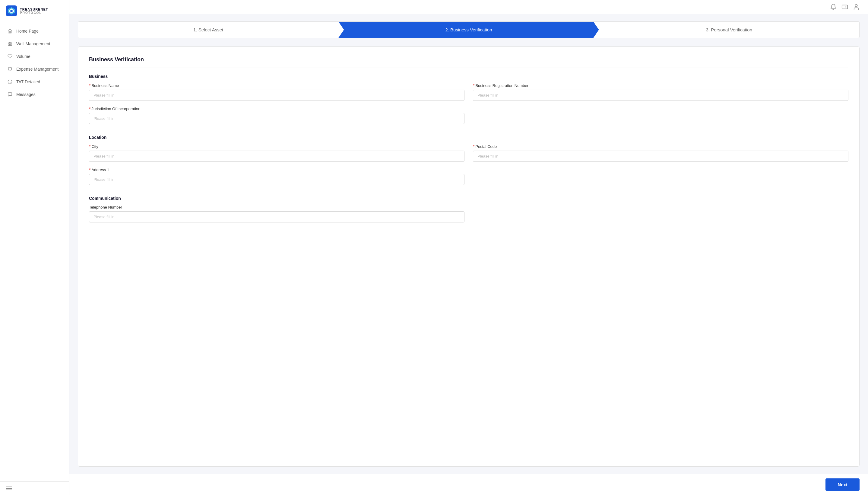 Image resolution: width=868 pixels, height=495 pixels. I want to click on location-row-2: * Address 1, so click(469, 176).